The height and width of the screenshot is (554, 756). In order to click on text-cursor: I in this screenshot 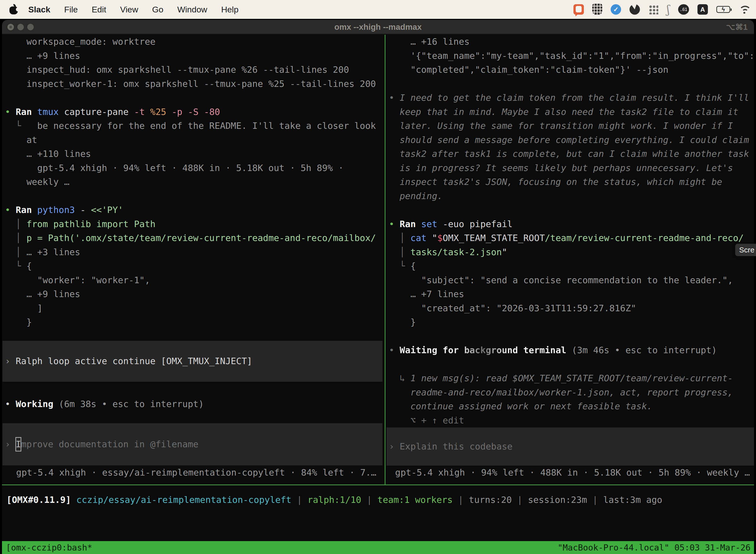, I will do `click(18, 444)`.